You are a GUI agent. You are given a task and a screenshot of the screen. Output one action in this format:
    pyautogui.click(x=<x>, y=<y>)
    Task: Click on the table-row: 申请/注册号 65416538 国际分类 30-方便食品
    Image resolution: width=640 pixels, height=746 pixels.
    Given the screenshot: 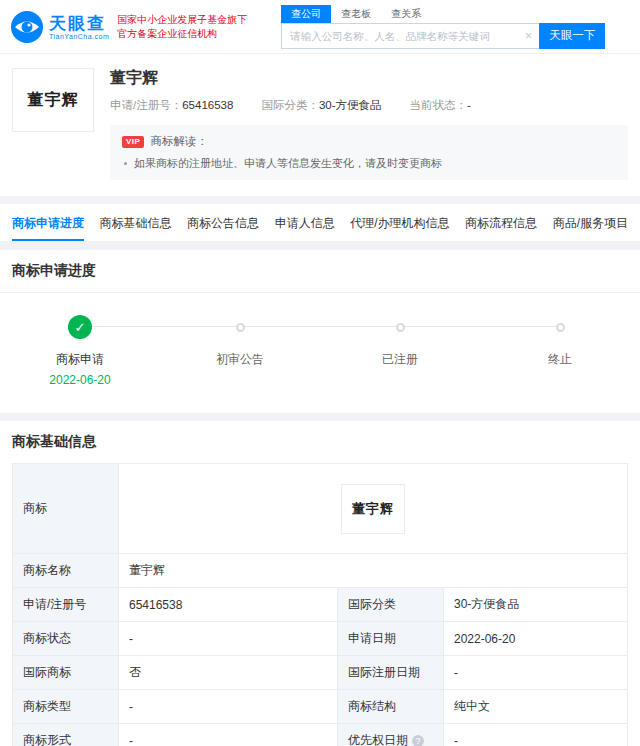 What is the action you would take?
    pyautogui.click(x=320, y=605)
    